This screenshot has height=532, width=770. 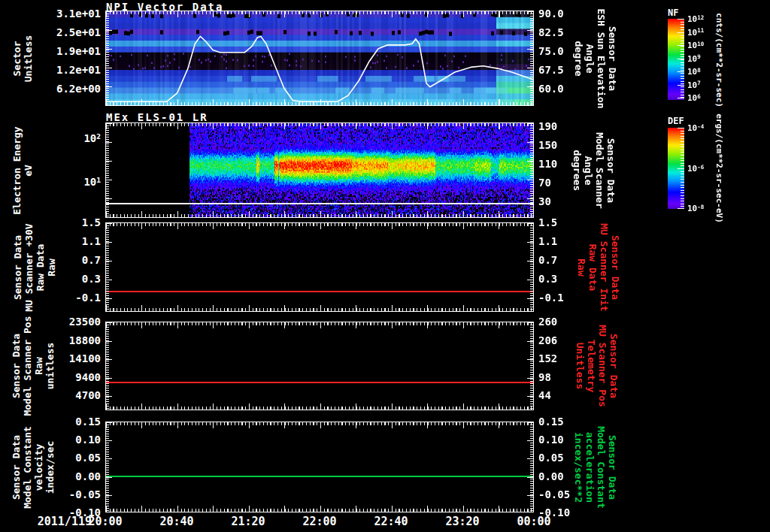 What do you see at coordinates (600, 171) in the screenshot?
I see `y2-axis-title-line: Model Scanner` at bounding box center [600, 171].